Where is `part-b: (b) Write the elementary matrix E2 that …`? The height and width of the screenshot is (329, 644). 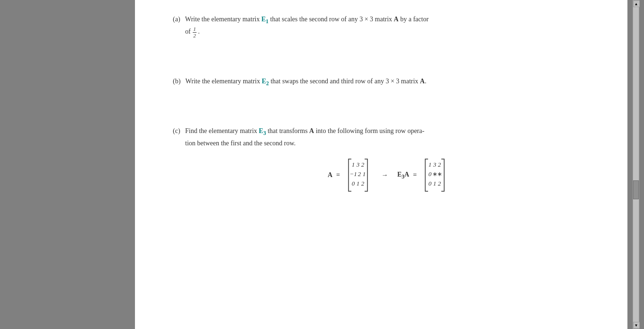 part-b: (b) Write the elementary matrix E2 that … is located at coordinates (388, 82).